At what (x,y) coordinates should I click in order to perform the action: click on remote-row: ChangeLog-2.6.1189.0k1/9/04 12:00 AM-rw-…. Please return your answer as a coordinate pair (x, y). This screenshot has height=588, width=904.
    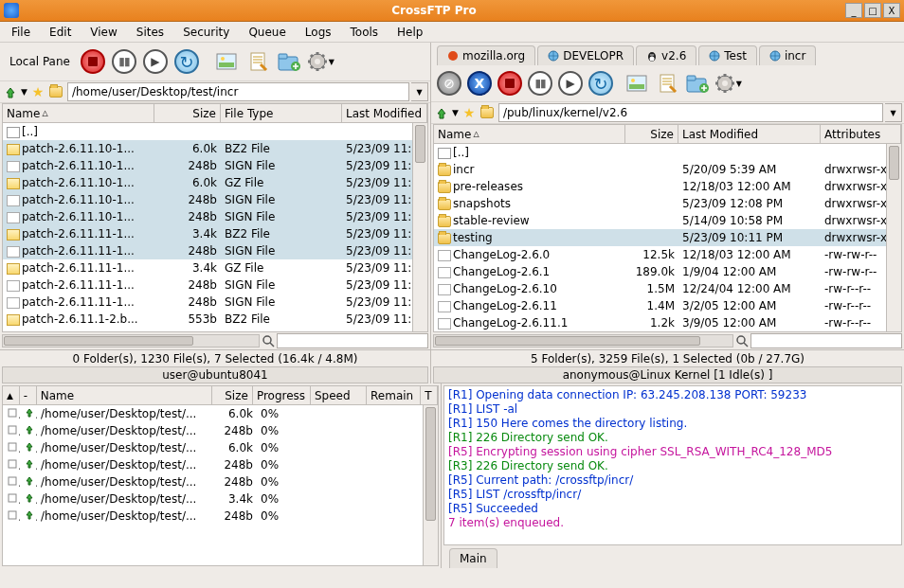
    Looking at the image, I should click on (667, 272).